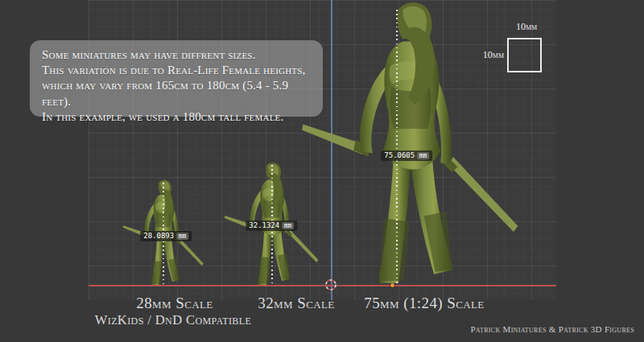 The image size is (644, 342). I want to click on measurement-value: 28.0893, so click(159, 236).